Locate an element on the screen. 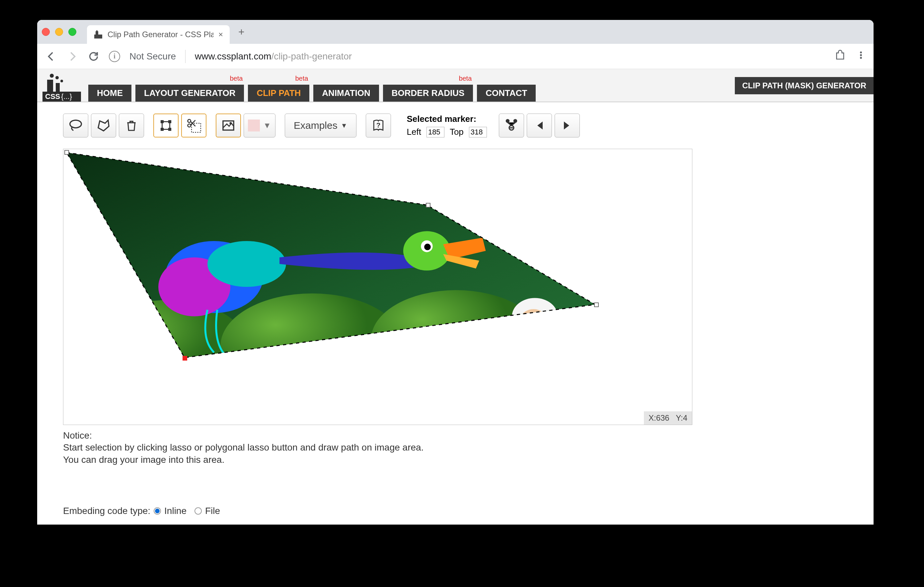 Image resolution: width=924 pixels, height=587 pixels. x-value: 636 is located at coordinates (663, 418).